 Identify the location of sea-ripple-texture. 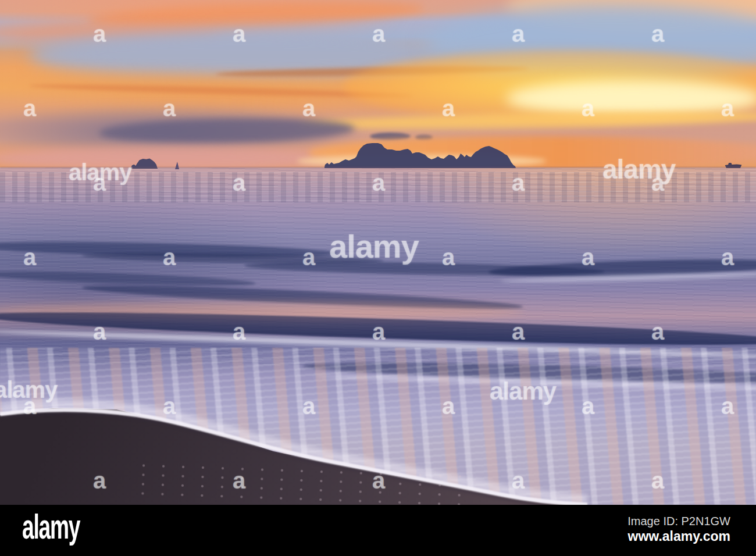
(378, 187).